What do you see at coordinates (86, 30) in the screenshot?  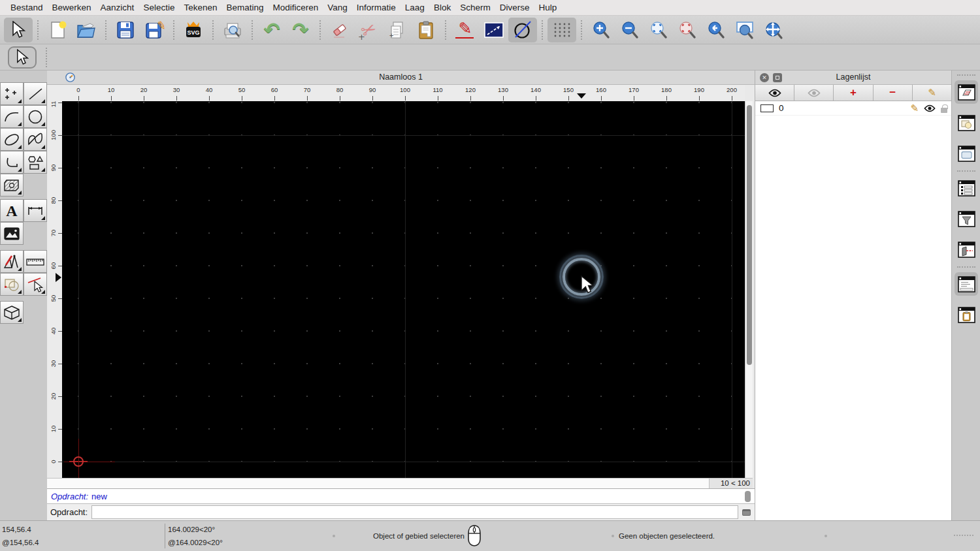 I see `open-folder-icon` at bounding box center [86, 30].